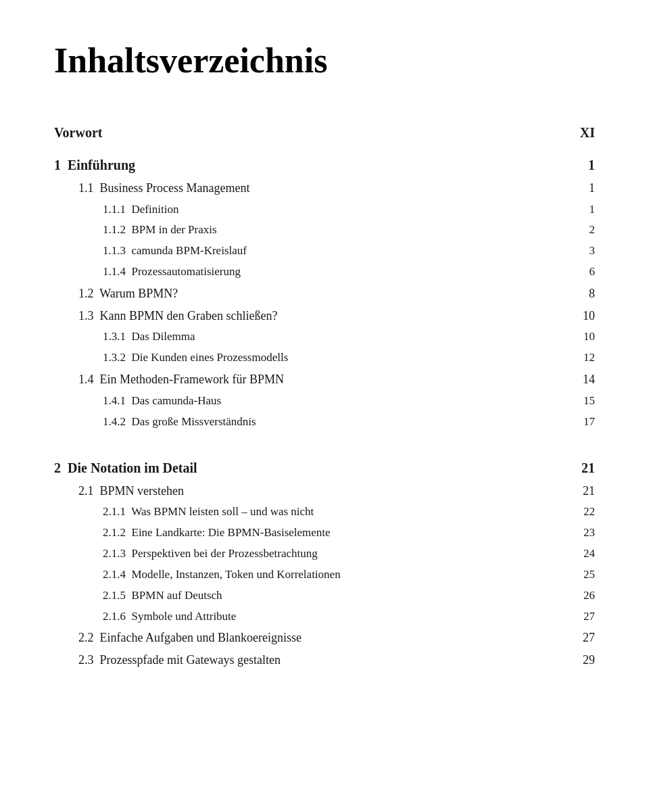 The width and height of the screenshot is (649, 812). What do you see at coordinates (311, 316) in the screenshot?
I see `toc-text-ch1-3: 1.3 Kann BPMN den Graben schließen?` at bounding box center [311, 316].